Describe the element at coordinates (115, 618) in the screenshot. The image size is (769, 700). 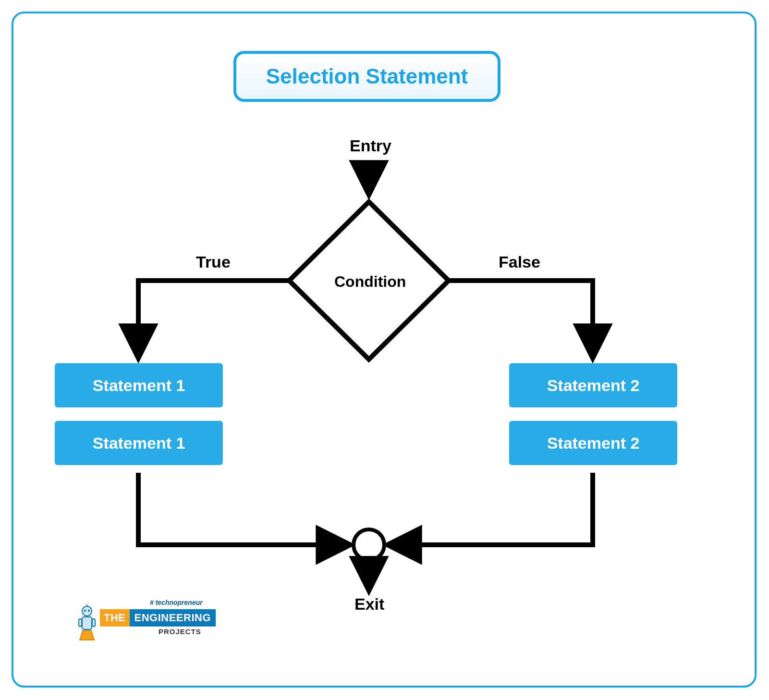
I see `logo-the: THE` at that location.